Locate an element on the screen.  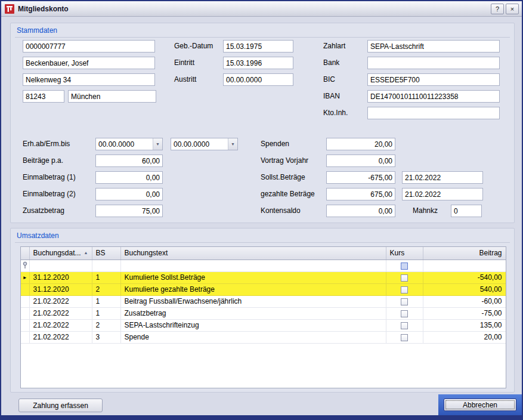
gezahlte-betraege-field is located at coordinates (361, 194).